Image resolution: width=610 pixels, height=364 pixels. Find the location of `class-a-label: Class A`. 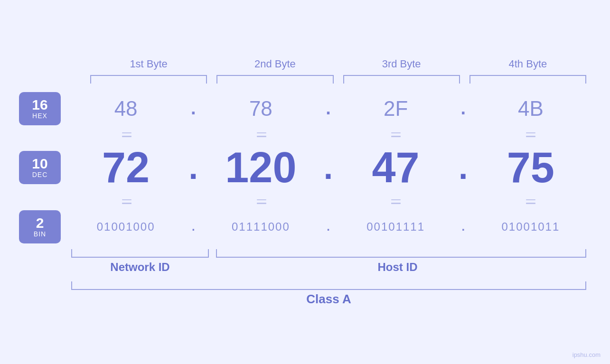

class-a-label: Class A is located at coordinates (328, 299).